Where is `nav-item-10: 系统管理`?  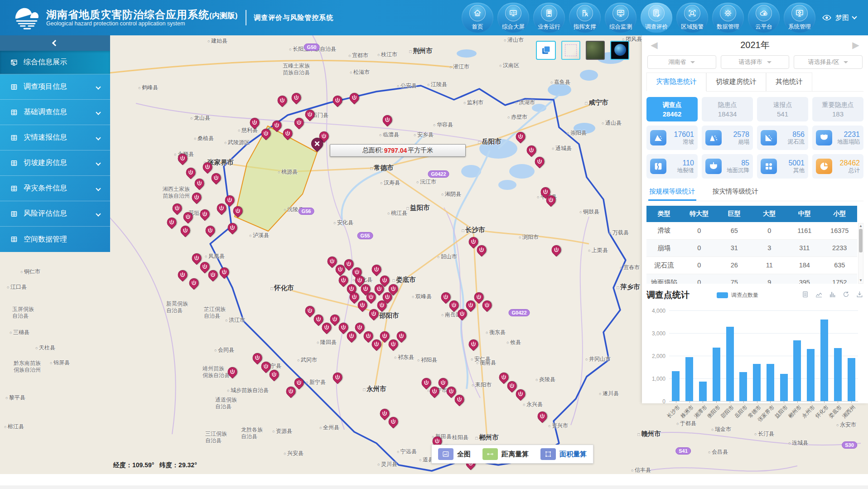 nav-item-10: 系统管理 is located at coordinates (800, 18).